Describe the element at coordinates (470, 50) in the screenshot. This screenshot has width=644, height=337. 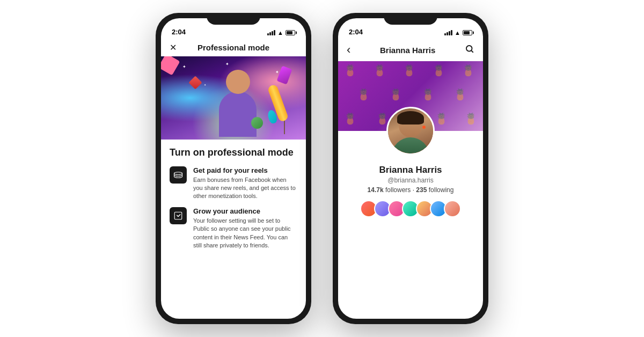
I see `search-button` at that location.